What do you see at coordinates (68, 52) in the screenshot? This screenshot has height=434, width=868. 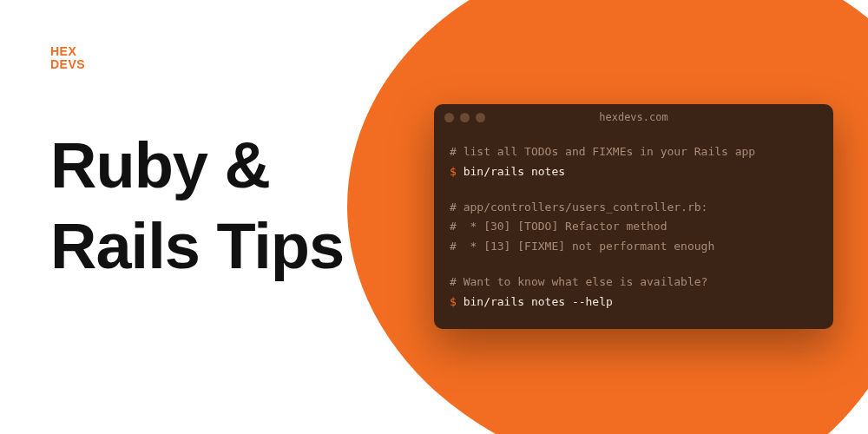 I see `logo-line-1: HEX` at bounding box center [68, 52].